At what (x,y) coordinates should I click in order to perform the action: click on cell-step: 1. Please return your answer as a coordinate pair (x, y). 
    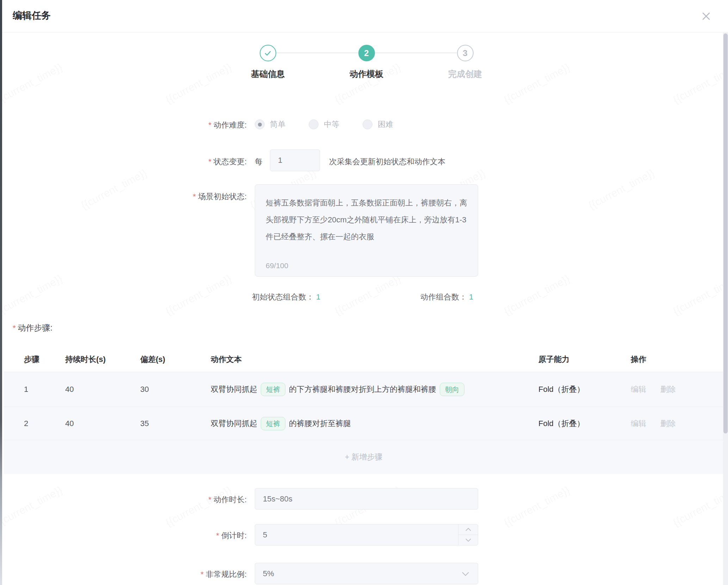
    Looking at the image, I should click on (44, 389).